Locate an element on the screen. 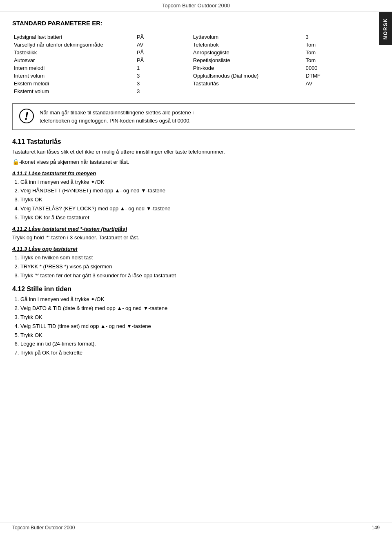 This screenshot has height=533, width=392. param-left-value: AV is located at coordinates (156, 45).